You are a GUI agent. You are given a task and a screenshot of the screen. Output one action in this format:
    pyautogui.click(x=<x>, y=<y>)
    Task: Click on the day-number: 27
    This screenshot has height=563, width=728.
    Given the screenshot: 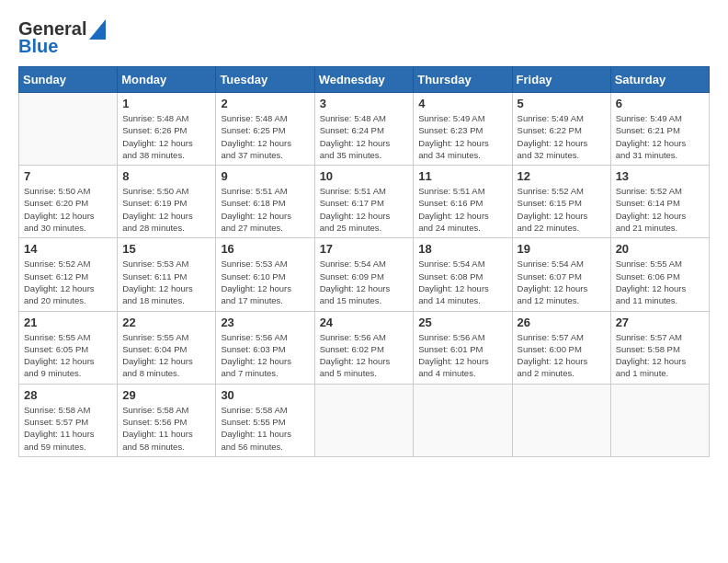 What is the action you would take?
    pyautogui.click(x=660, y=322)
    